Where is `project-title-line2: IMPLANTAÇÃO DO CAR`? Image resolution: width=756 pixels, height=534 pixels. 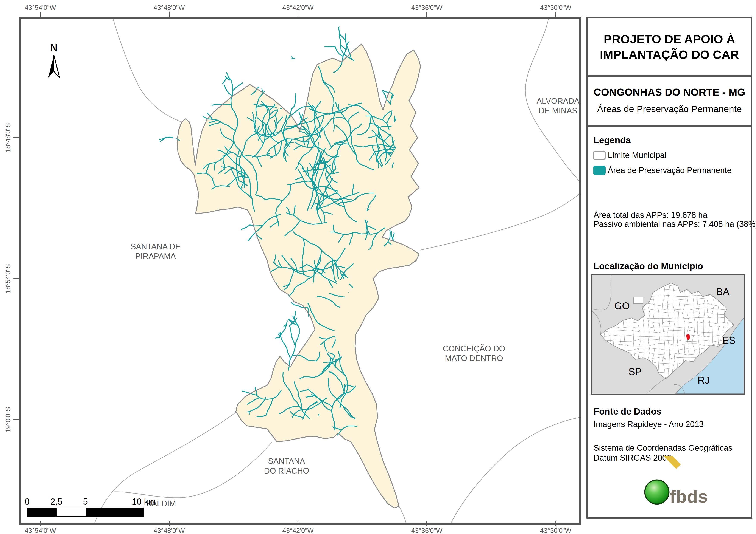 project-title-line2: IMPLANTAÇÃO DO CAR is located at coordinates (669, 55).